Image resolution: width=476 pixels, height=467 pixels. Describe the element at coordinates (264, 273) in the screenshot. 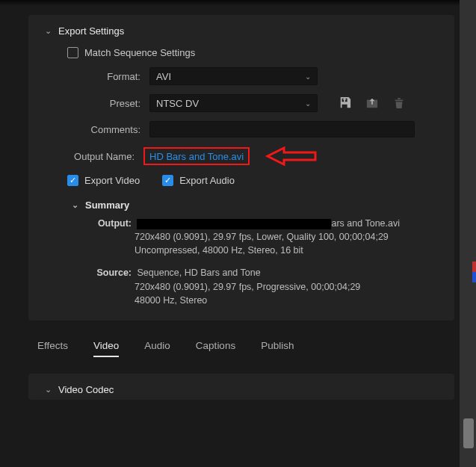

I see `summary-source-line1: Source: Sequence, HD Bars and Tone` at that location.